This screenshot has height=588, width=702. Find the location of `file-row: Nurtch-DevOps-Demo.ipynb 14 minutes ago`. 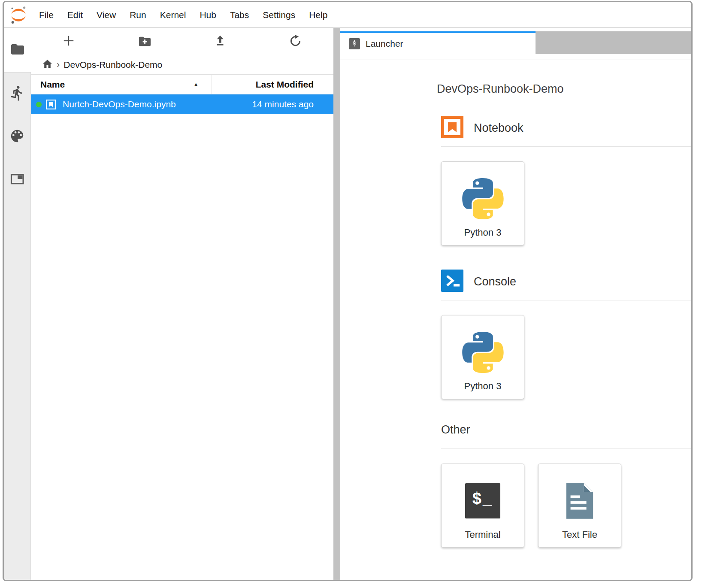

file-row: Nurtch-DevOps-Demo.ipynb 14 minutes ago is located at coordinates (182, 104).